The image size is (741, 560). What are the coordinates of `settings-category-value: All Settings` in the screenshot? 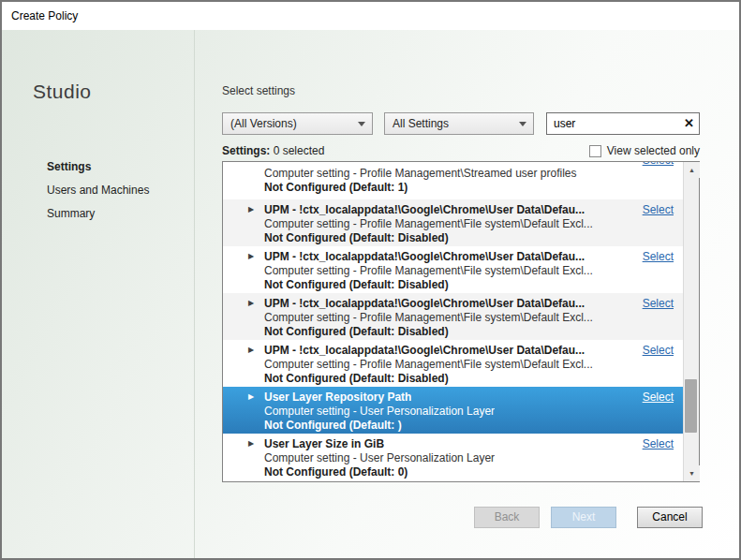 It's located at (421, 124).